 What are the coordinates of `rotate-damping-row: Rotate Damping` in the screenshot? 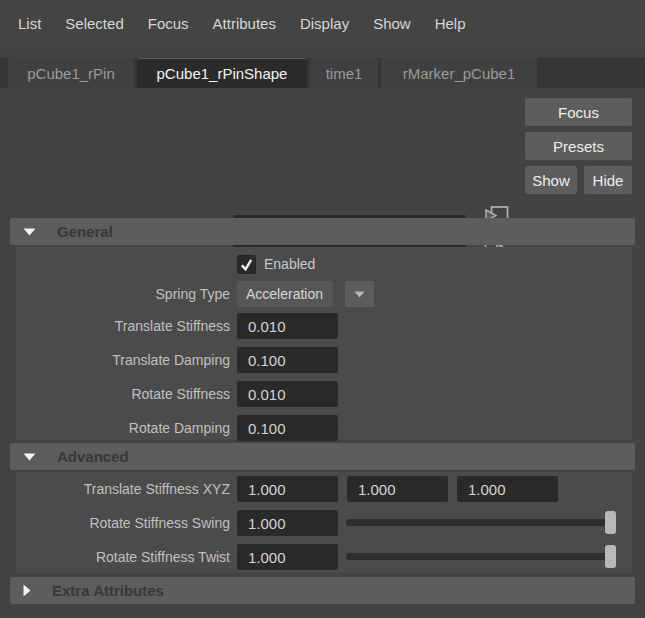 It's located at (324, 428).